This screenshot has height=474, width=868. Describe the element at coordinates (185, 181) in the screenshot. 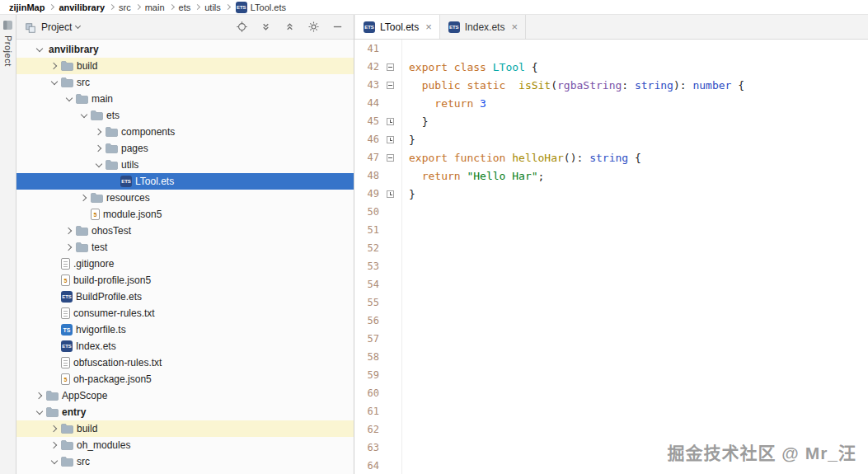

I see `tree-item-LTool.ets: ETSLTool.ets` at that location.